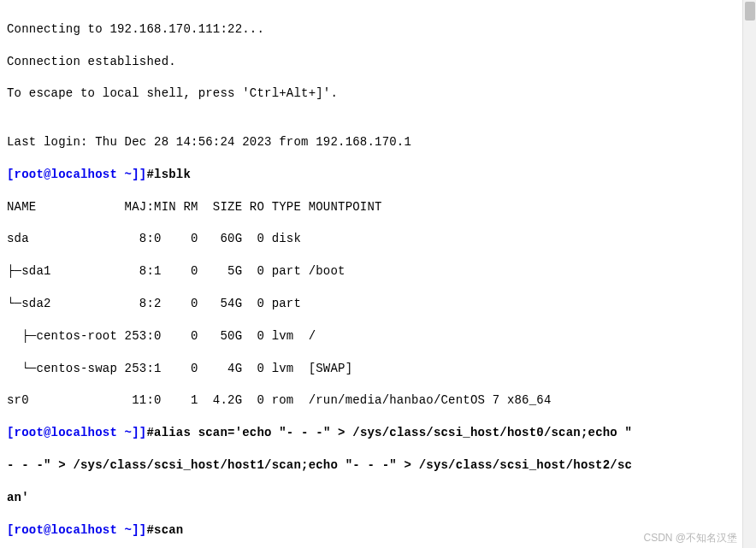 Image resolution: width=756 pixels, height=548 pixels. Describe the element at coordinates (378, 465) in the screenshot. I see `cmd-alias-2: - - -" > /sys/class/scsi_host/host1/scan…` at that location.